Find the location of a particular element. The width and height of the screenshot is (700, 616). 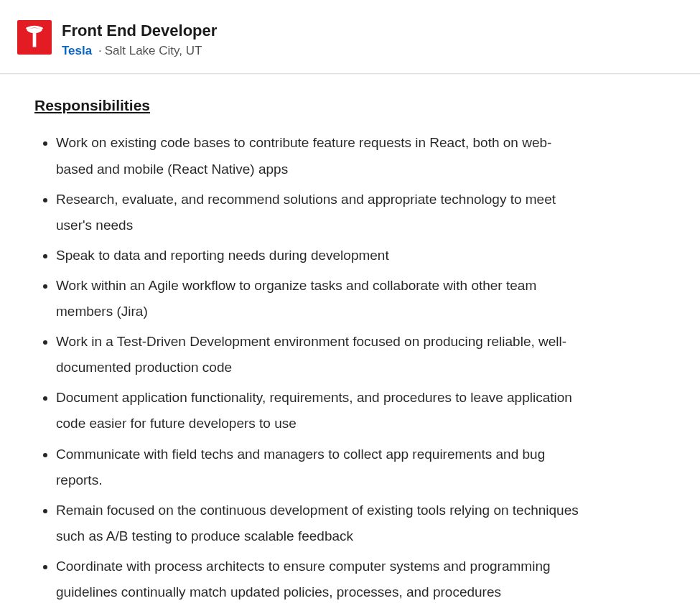

list-item: Communicate with field techs and manager… is located at coordinates (319, 467).